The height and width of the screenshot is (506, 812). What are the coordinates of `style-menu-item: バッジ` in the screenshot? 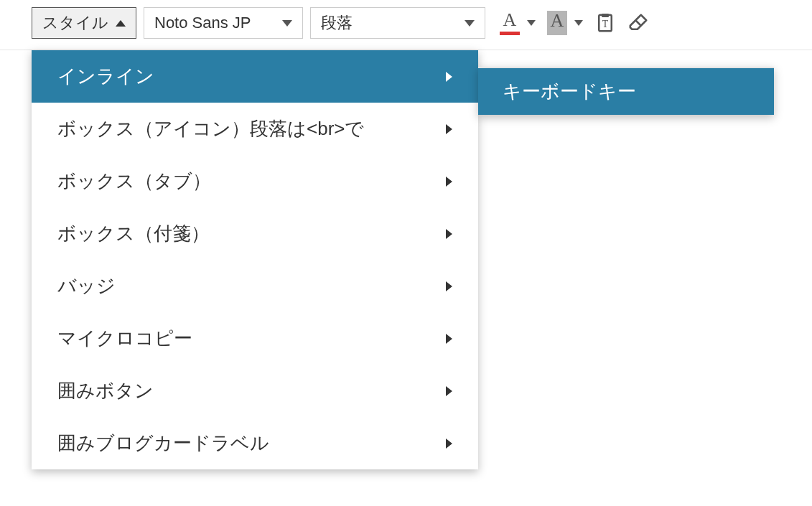 It's located at (255, 286).